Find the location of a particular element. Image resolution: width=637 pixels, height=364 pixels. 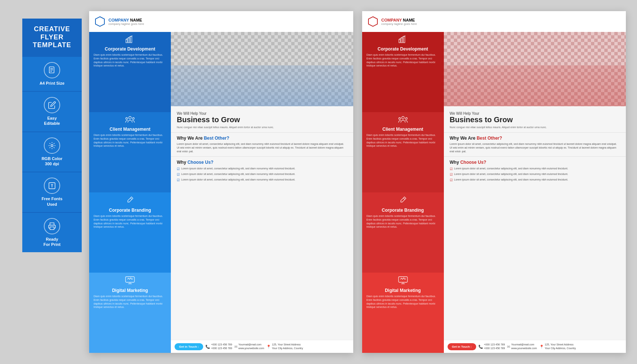

choose-section-red: Why Choose Us? ☑ Lorem ipsum dolor sit a… is located at coordinates (535, 248).